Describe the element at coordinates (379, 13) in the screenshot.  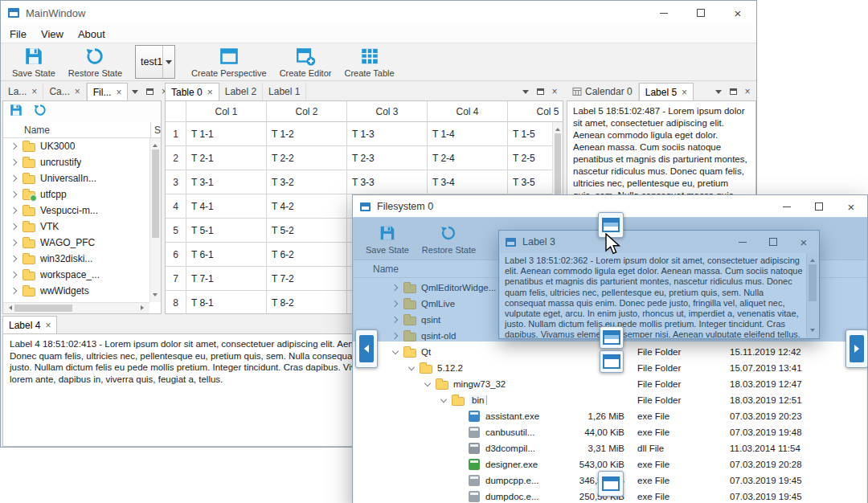
I see `main-titlebar: MainWindow ×` at that location.